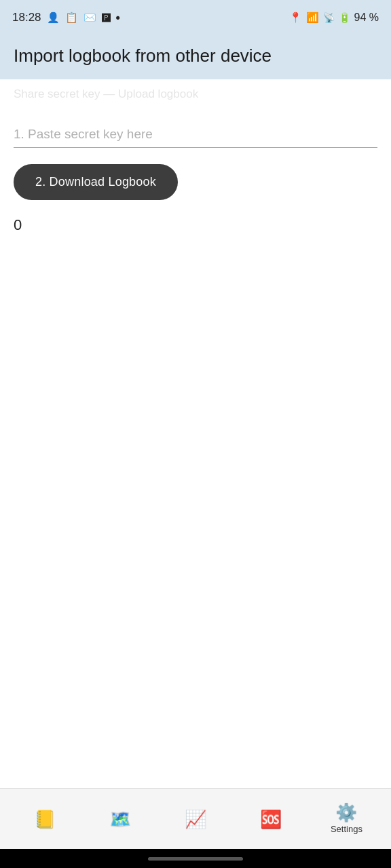 This screenshot has width=391, height=868. What do you see at coordinates (45, 819) in the screenshot?
I see `nav-item-logbook: 📒` at bounding box center [45, 819].